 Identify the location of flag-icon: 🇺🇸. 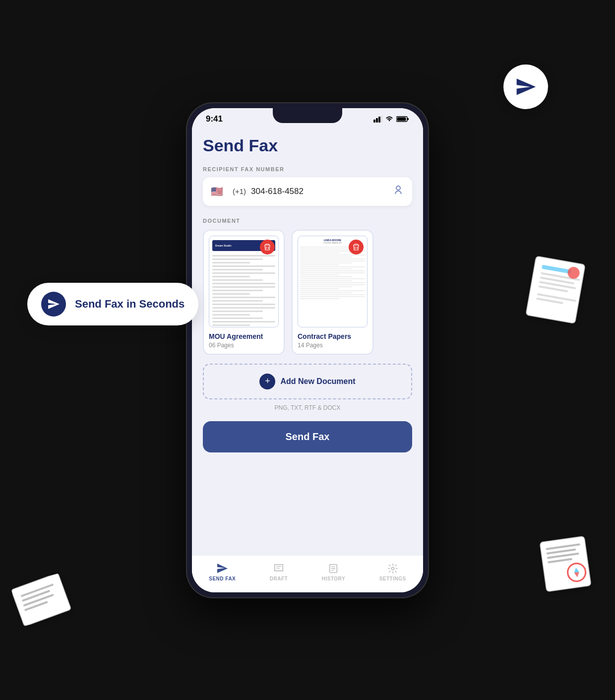
(220, 191).